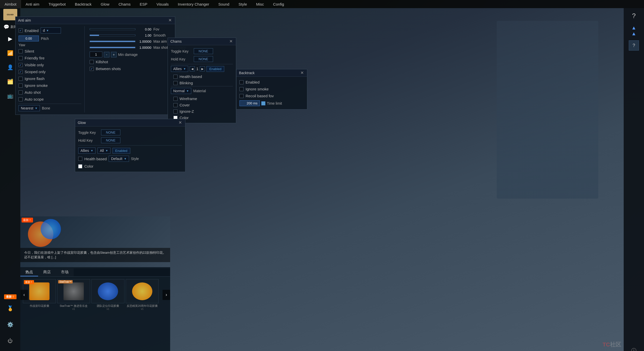 This screenshot has height=351, width=644. Describe the element at coordinates (107, 55) in the screenshot. I see `min-damage-minus-button: -` at that location.